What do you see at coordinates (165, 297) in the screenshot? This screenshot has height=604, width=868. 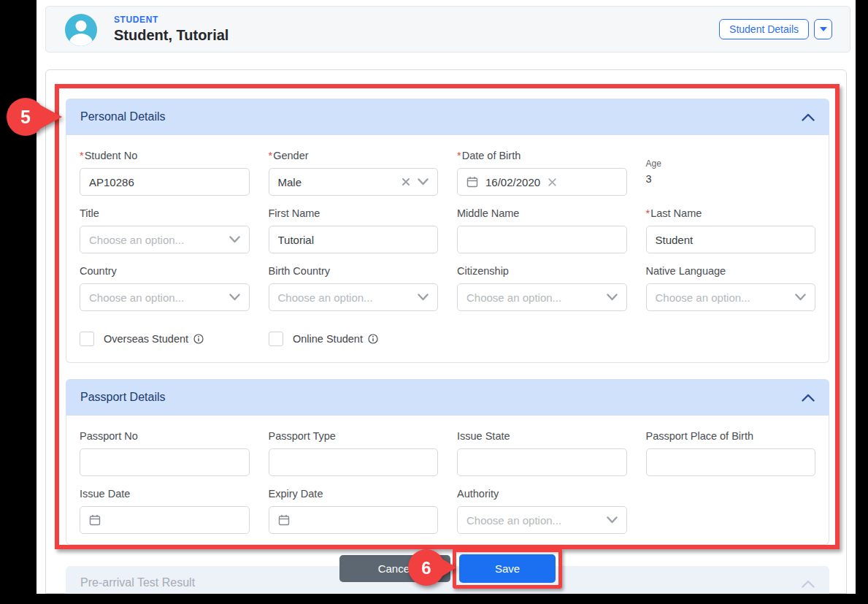 I see `country-select: Choose an option...` at bounding box center [165, 297].